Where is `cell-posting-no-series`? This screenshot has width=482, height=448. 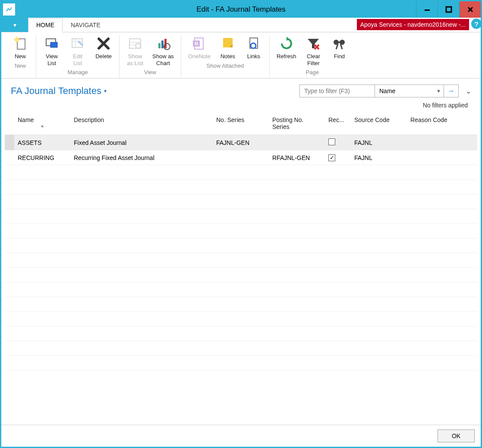 cell-posting-no-series is located at coordinates (297, 143).